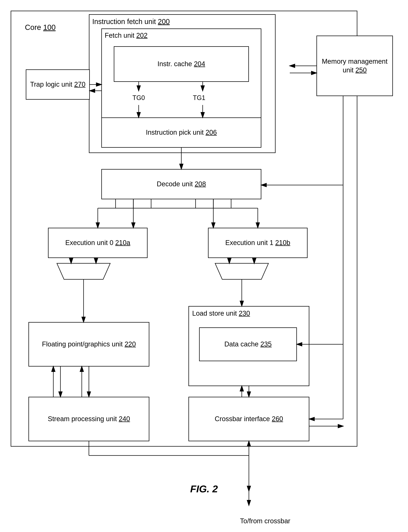 The image size is (408, 532). What do you see at coordinates (50, 27) in the screenshot?
I see `core-number: 100` at bounding box center [50, 27].